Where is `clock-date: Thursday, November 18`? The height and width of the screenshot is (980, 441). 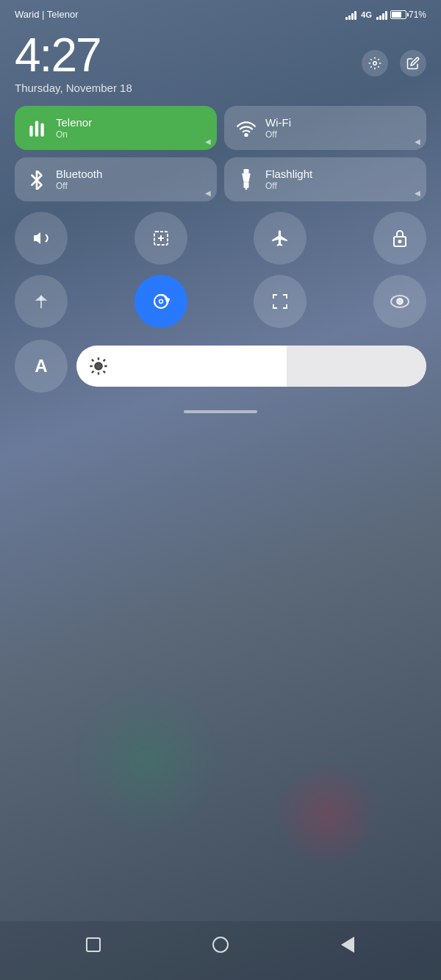
clock-date: Thursday, November 18 is located at coordinates (74, 88).